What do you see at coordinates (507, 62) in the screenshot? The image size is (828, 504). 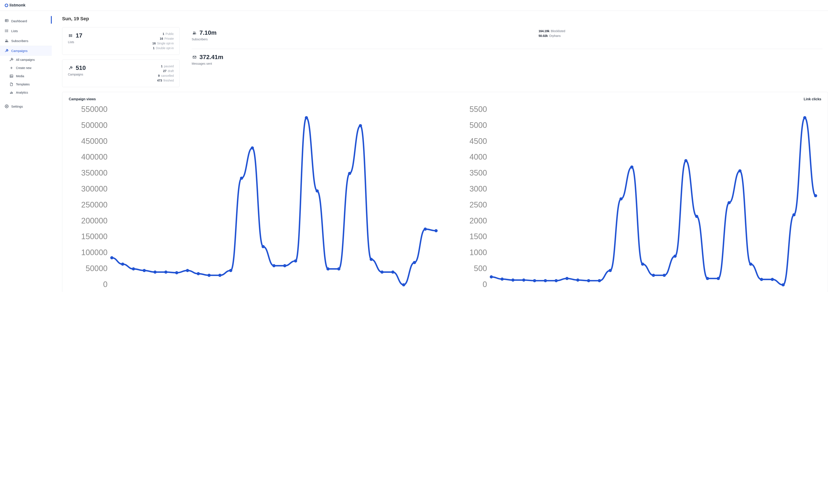 I see `messages-card: 372.41m Messages sent` at bounding box center [507, 62].